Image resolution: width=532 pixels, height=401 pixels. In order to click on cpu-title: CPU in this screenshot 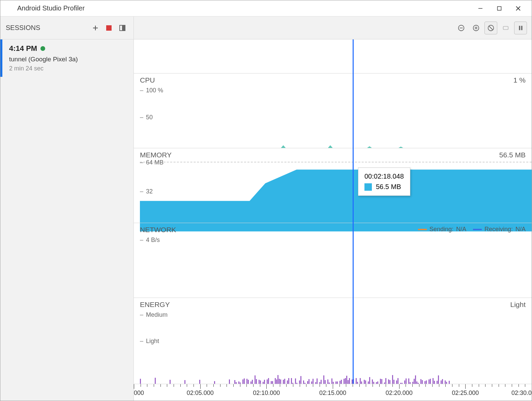, I will do `click(327, 80)`.